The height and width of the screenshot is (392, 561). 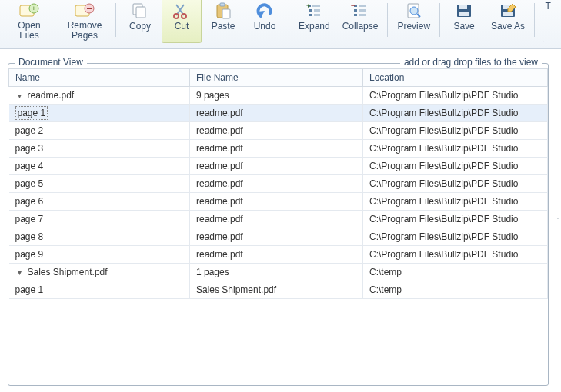 What do you see at coordinates (140, 26) in the screenshot?
I see `copy-label: Copy` at bounding box center [140, 26].